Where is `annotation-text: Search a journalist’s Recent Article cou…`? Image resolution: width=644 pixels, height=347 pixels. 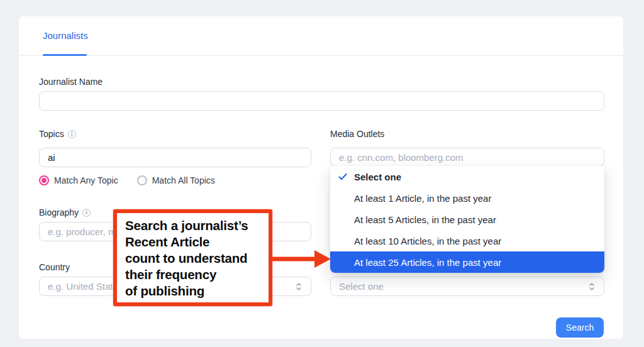
annotation-text: Search a journalist’s Recent Article cou… is located at coordinates (192, 256).